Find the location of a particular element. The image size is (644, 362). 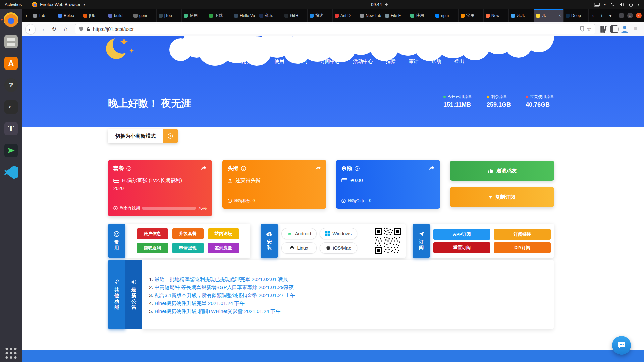

announcement-link: Hinet機房硬件升級完畢 2021.01.24 下午 is located at coordinates (200, 303).